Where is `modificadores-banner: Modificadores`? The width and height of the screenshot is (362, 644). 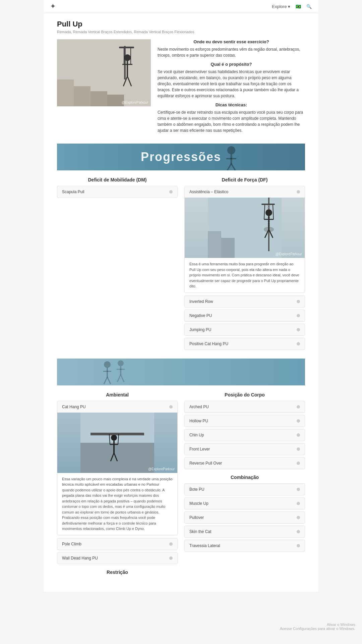
modificadores-banner: Modificadores is located at coordinates (181, 372).